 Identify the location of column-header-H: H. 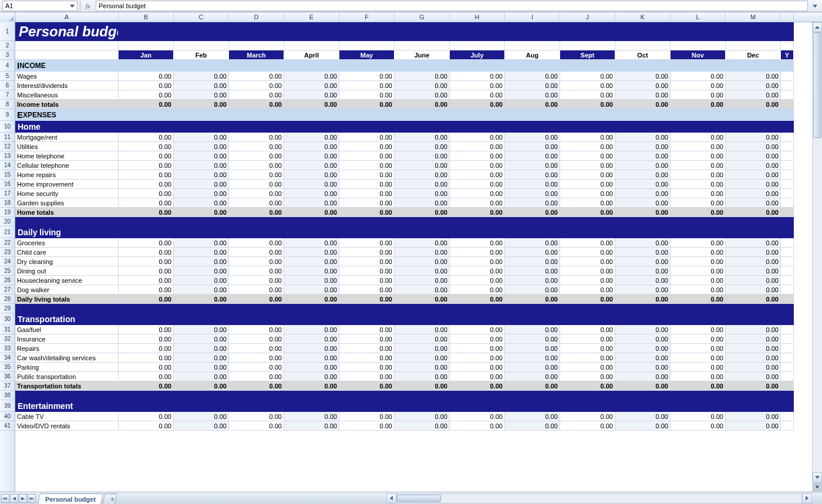
(477, 18).